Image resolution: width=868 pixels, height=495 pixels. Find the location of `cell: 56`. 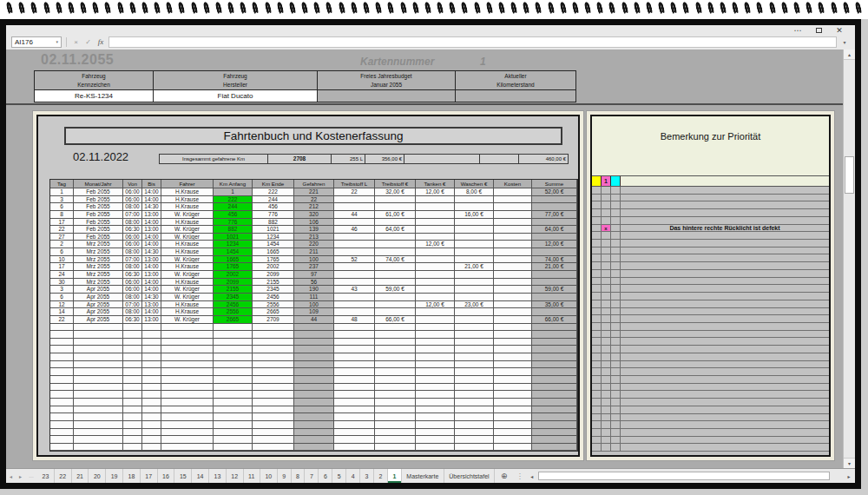

cell: 56 is located at coordinates (314, 283).